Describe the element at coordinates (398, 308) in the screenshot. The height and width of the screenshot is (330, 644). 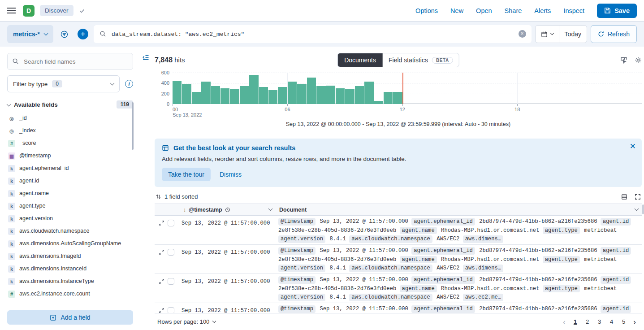
I see `table-row: Sep 13, 2022 @ 11:57:00.000@timestamp Se…` at that location.